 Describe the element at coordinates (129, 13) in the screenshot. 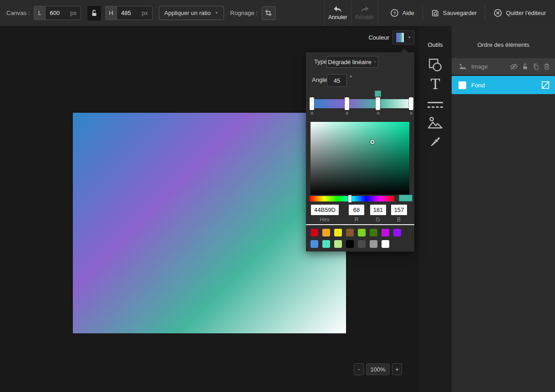

I see `canvas-height-group: H px` at that location.